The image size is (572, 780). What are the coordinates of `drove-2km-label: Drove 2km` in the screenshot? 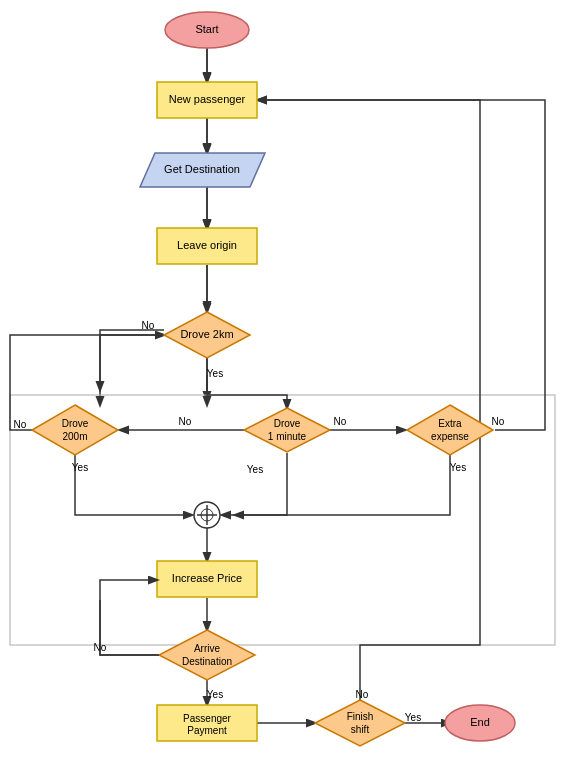 It's located at (206, 334).